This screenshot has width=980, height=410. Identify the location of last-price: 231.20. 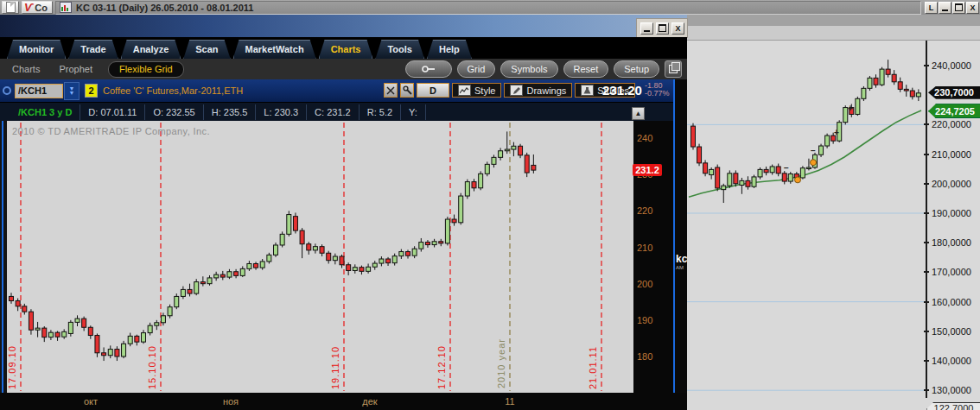
(622, 90).